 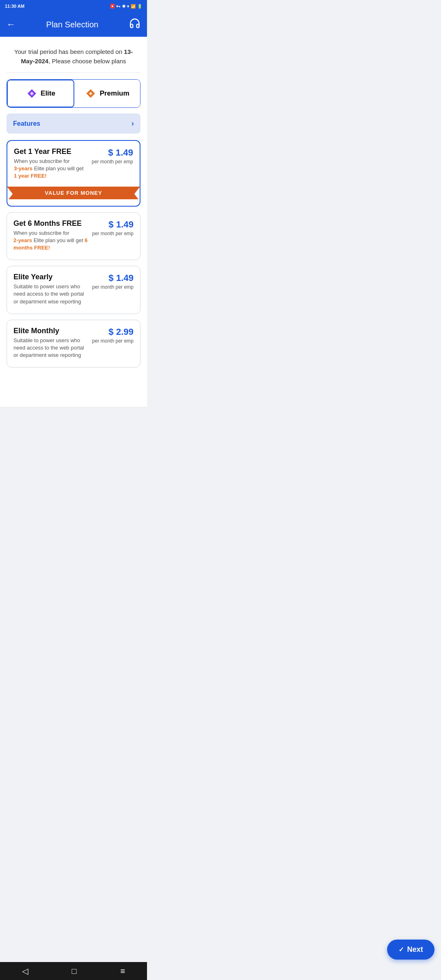 What do you see at coordinates (42, 233) in the screenshot?
I see `plan-sub-line1-6months: When you subscribe for` at bounding box center [42, 233].